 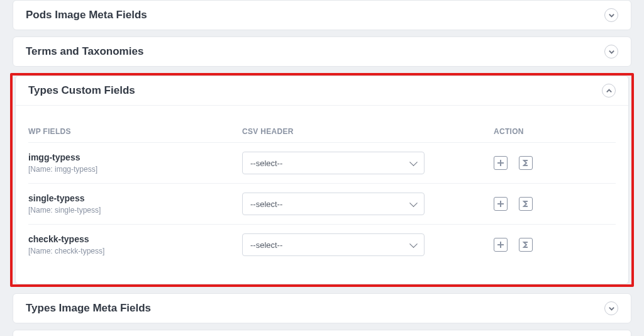 What do you see at coordinates (135, 132) in the screenshot?
I see `column-header-wp-fields: WP FIELDS` at bounding box center [135, 132].